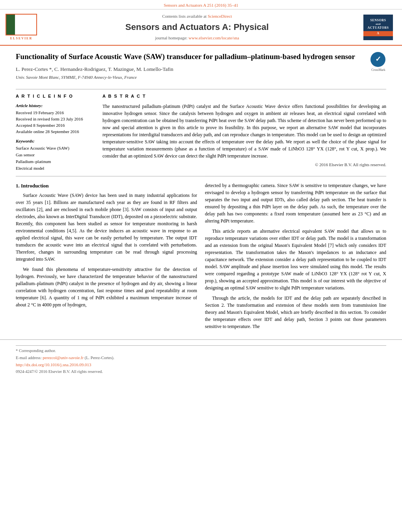 Image resolution: width=402 pixels, height=532 pixels. Describe the element at coordinates (55, 132) in the screenshot. I see `online-date: Available online 28 September 2016` at that location.